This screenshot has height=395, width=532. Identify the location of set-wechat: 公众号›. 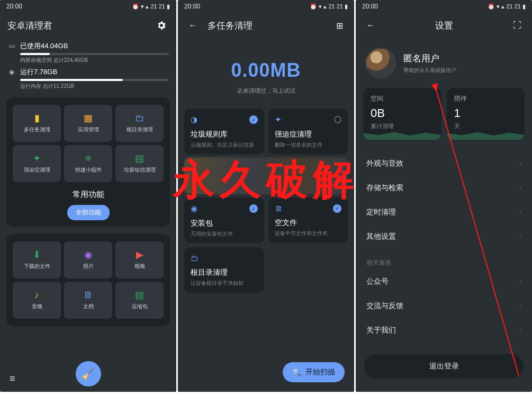
(444, 282).